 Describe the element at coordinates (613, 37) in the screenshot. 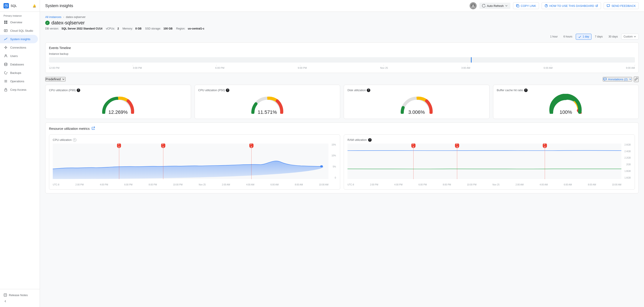

I see `time-btn-30days: 30 days` at that location.